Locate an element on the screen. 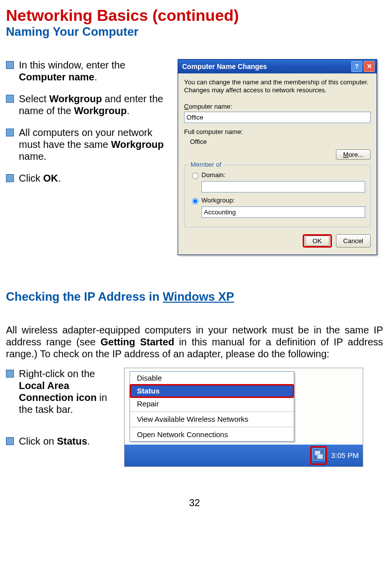  bullet-text: Select Workgroup and enter the name of t… is located at coordinates (97, 105).